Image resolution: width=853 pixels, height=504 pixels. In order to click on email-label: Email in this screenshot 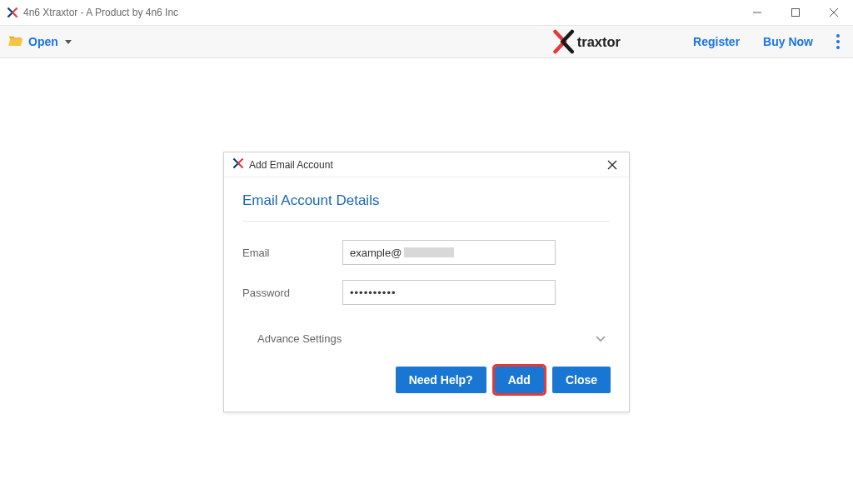, I will do `click(292, 253)`.